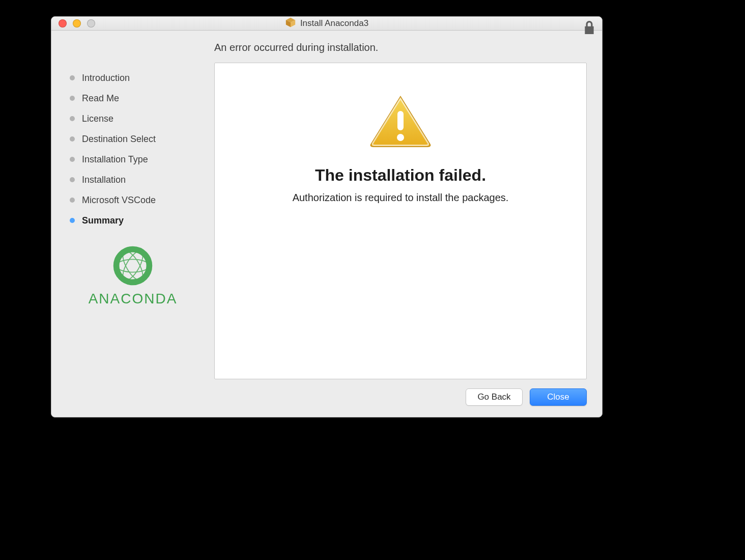  Describe the element at coordinates (77, 23) in the screenshot. I see `minimize-window-button` at that location.